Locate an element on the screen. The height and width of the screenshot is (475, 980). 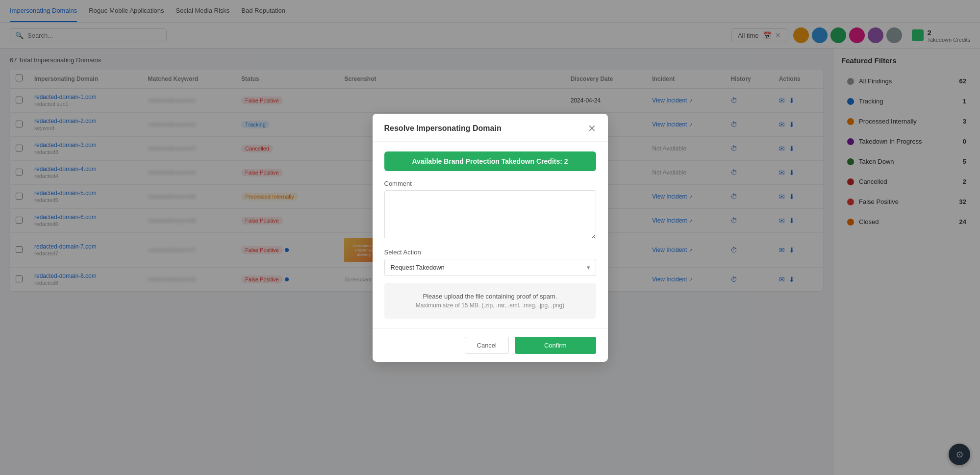
upload-area: Please upload the file containing proof … is located at coordinates (490, 301).